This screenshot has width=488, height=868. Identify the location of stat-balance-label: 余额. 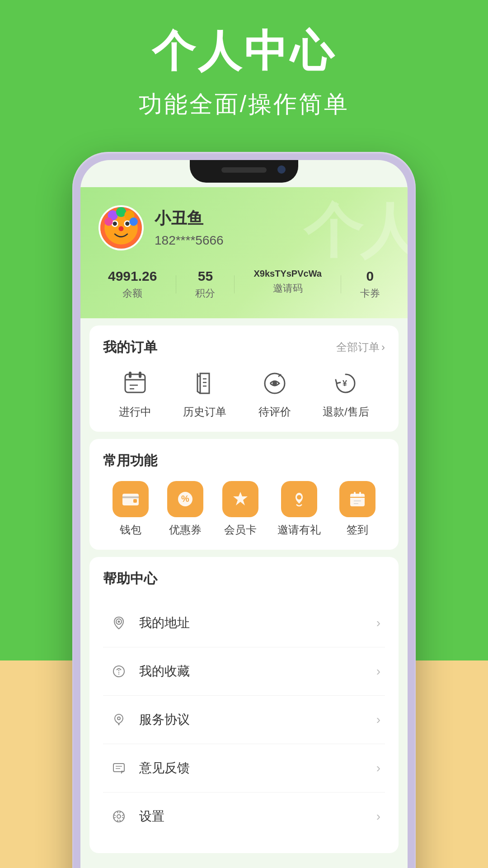
(132, 293).